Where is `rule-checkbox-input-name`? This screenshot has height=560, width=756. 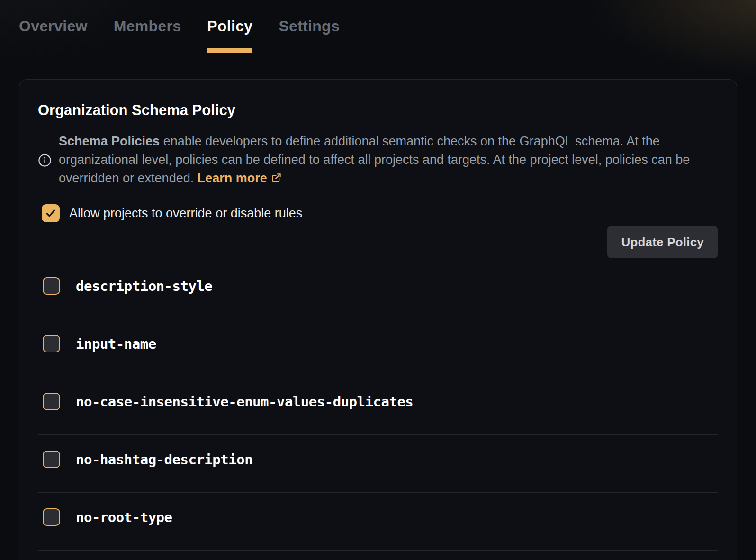
rule-checkbox-input-name is located at coordinates (51, 344).